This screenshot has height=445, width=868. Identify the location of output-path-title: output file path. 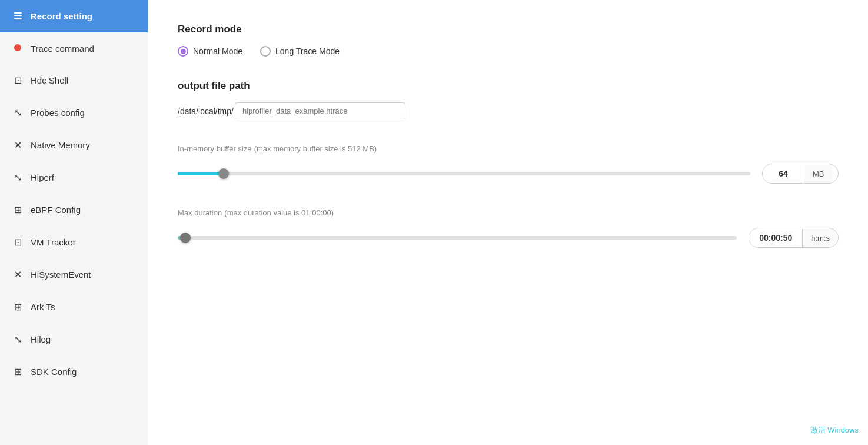
(508, 86).